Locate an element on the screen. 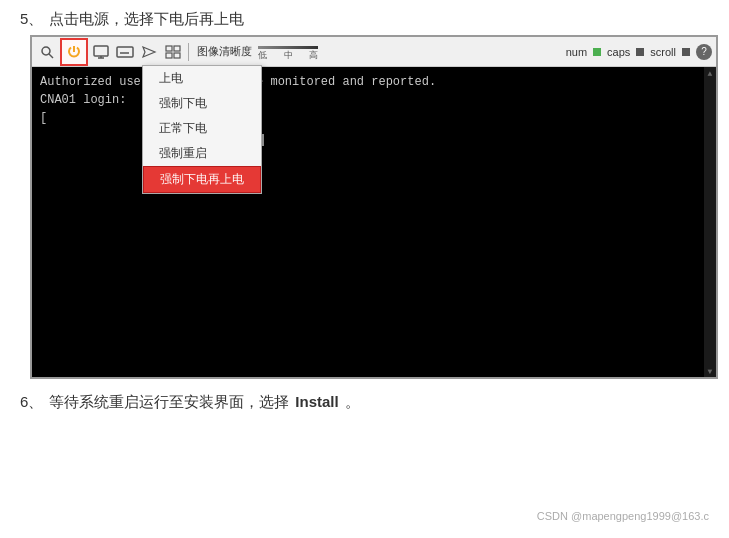 Image resolution: width=729 pixels, height=538 pixels. vm-toolbar: 图像清晰度 低 中 高 num caps is located at coordinates (374, 52).